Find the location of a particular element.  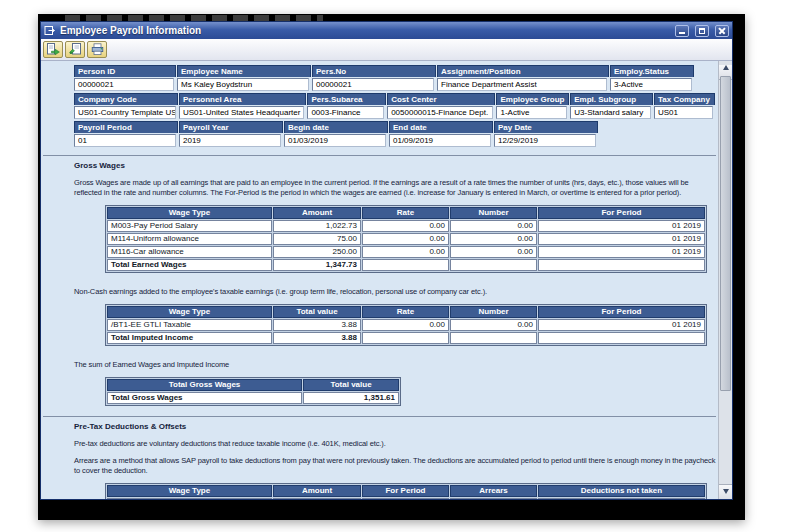

cell-wage-type: M003-Pay Period Salary is located at coordinates (190, 226).